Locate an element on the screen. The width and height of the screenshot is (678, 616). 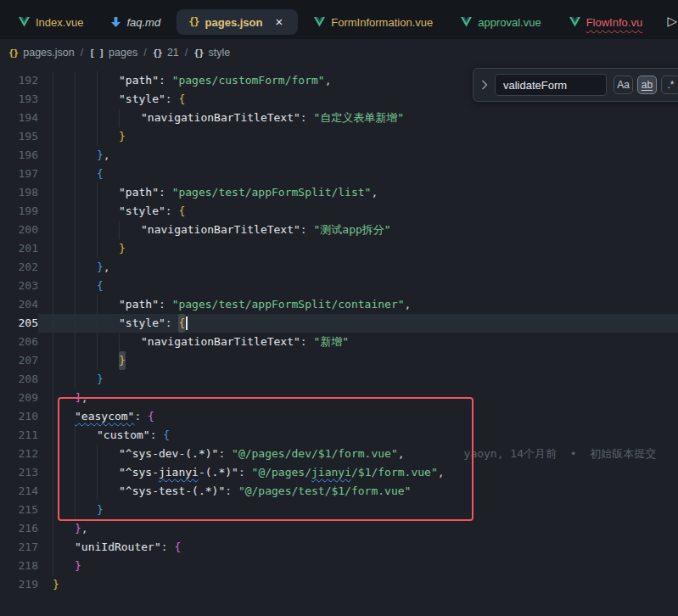
code-token: "pages/customForm/form" is located at coordinates (249, 81).